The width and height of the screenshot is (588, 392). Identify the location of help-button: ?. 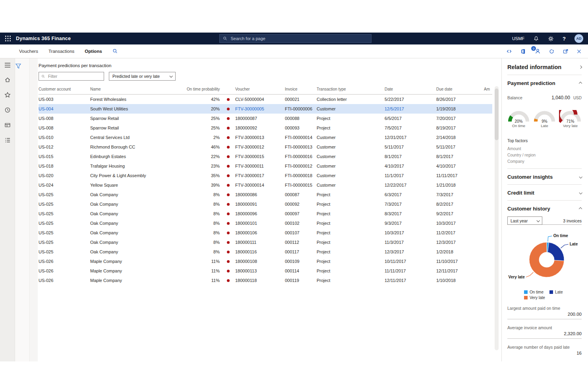
(564, 39).